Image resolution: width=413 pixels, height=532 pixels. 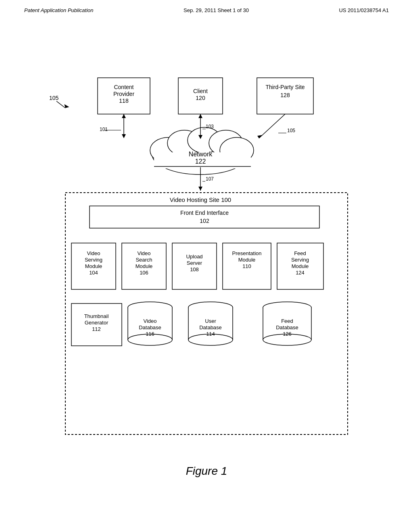 What do you see at coordinates (287, 321) in the screenshot?
I see `feed-db-label: Feed` at bounding box center [287, 321].